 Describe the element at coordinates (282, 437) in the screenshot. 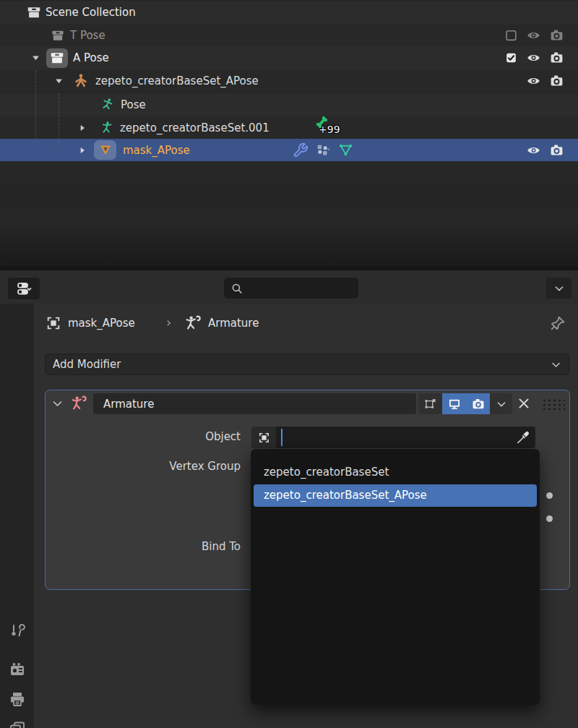

I see `text-cursor` at that location.